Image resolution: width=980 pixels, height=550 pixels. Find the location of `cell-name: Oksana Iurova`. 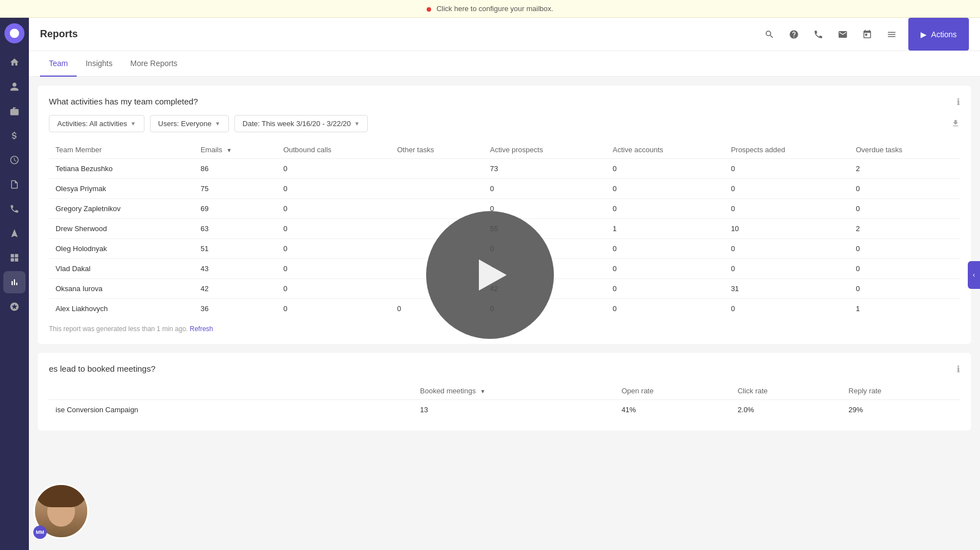

cell-name: Oksana Iurova is located at coordinates (121, 289).